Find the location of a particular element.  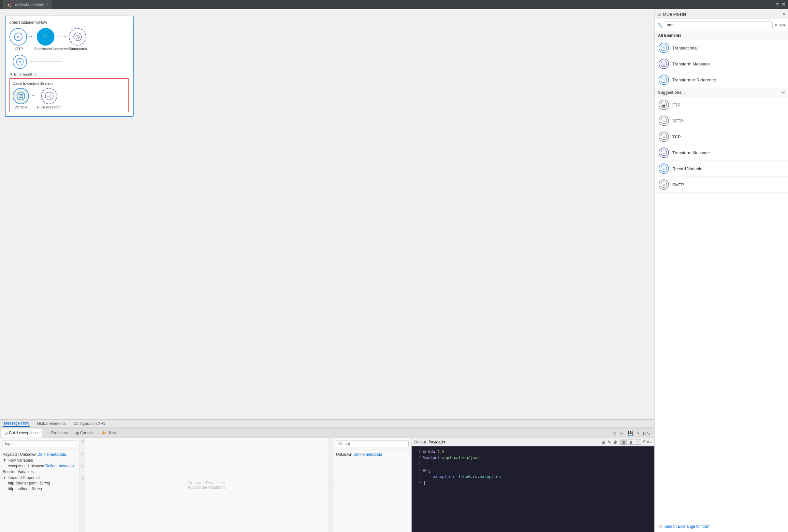

transformer-reference-label: Transformer Reference is located at coordinates (694, 80).